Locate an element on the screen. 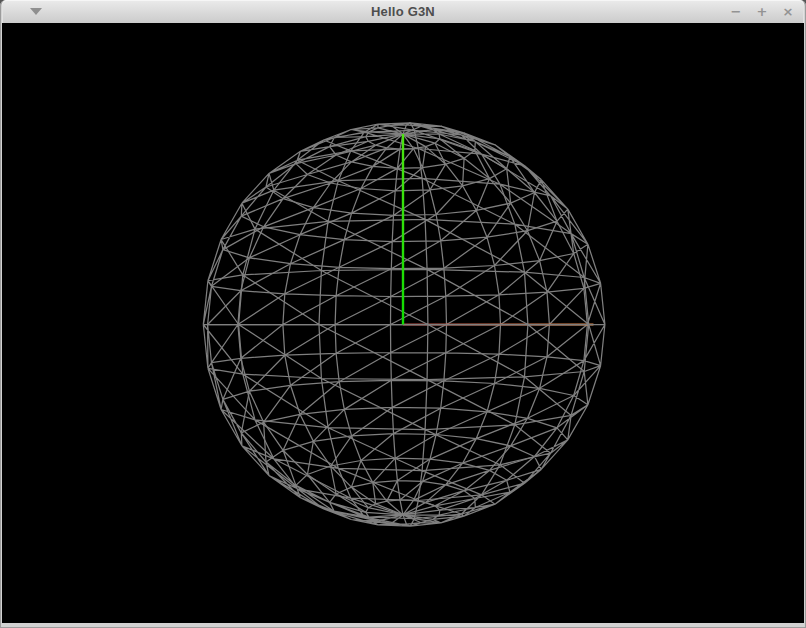 Image resolution: width=806 pixels, height=628 pixels. titlebar: Hello G3N − + × is located at coordinates (403, 12).